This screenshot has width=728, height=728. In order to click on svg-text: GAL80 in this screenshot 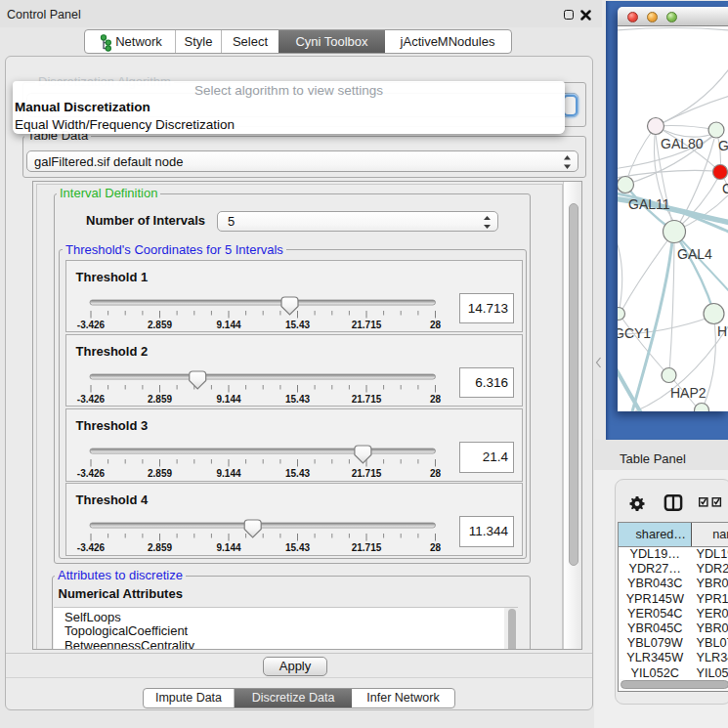, I will do `click(682, 144)`.